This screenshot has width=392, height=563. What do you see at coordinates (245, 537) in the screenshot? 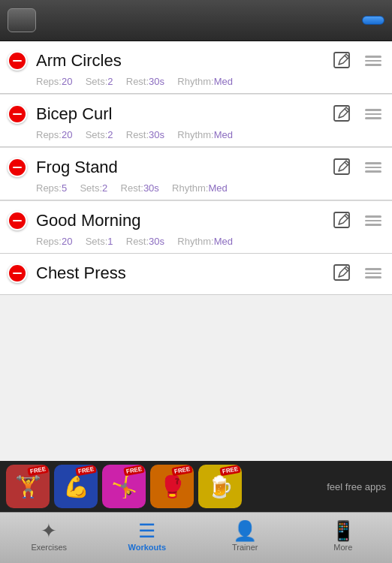
I see `tab-trainer: 👤 Trainer` at bounding box center [245, 537].